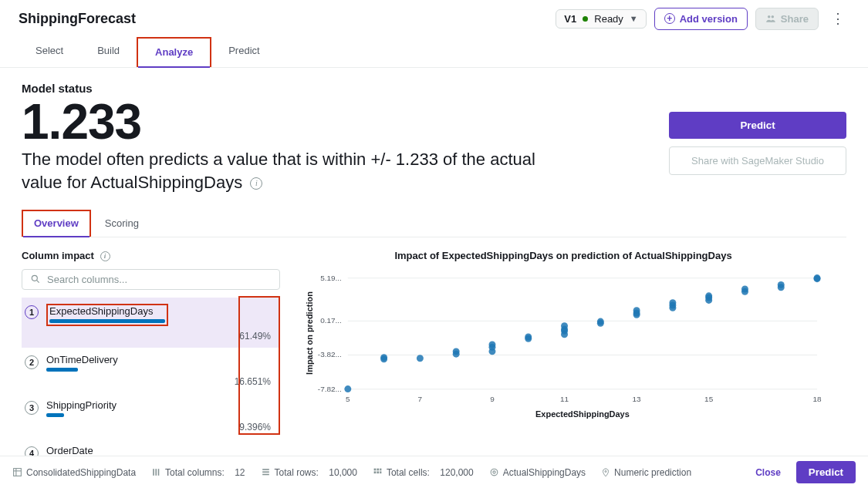 This screenshot has height=488, width=868. Describe the element at coordinates (423, 473) in the screenshot. I see `footer-cells: Total cells: 120,000` at that location.